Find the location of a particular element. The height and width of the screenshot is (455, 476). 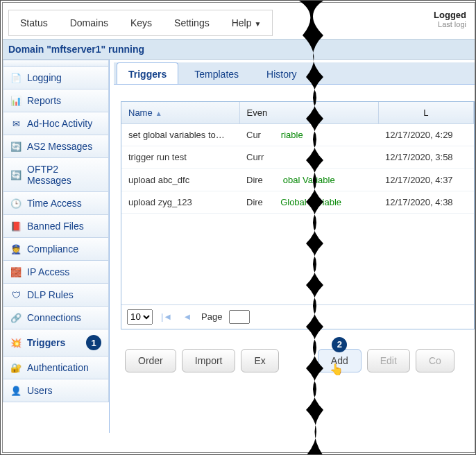

nav-domains: Domains is located at coordinates (89, 23).